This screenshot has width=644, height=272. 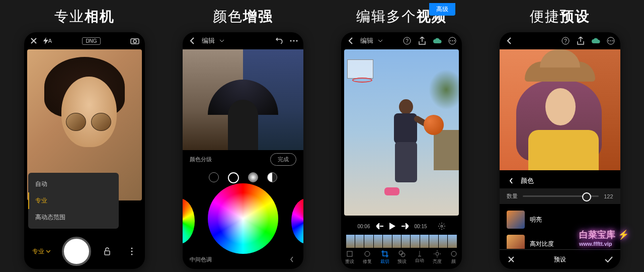 What do you see at coordinates (442, 226) in the screenshot?
I see `settings-icon` at bounding box center [442, 226].